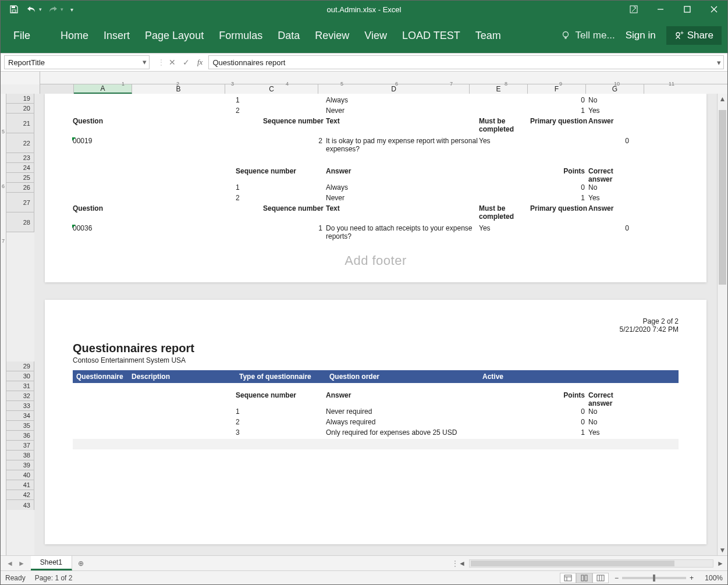  Describe the element at coordinates (20, 435) in the screenshot. I see `row-header: 36` at that location.